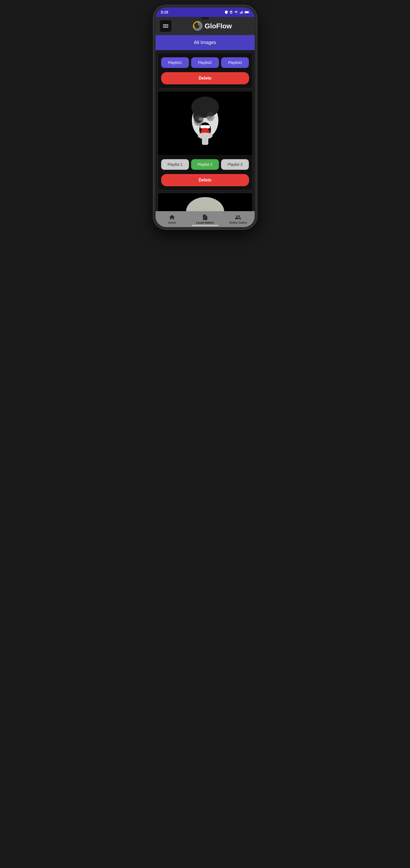 The width and height of the screenshot is (410, 868). I want to click on wifi-icon, so click(236, 12).